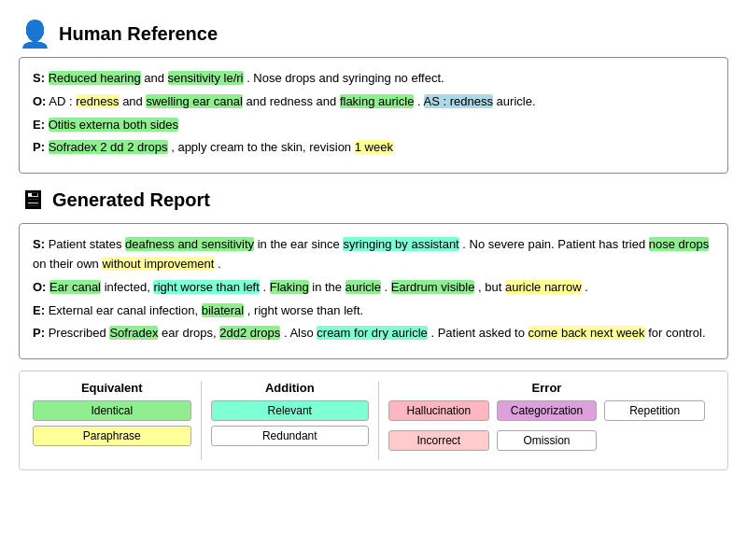 Image resolution: width=747 pixels, height=560 pixels. I want to click on hr-o-seg3: and, so click(134, 101).